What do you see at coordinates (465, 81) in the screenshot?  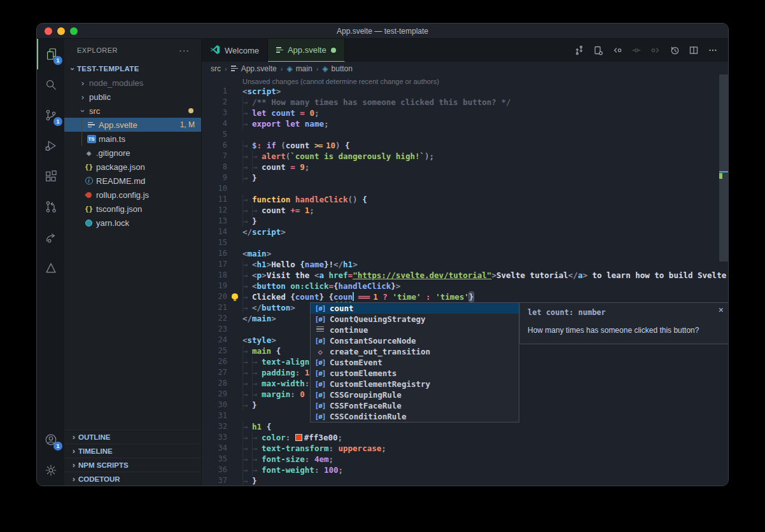 I see `gitlens-codelens: Unsaved changes (cannot determine recent…` at bounding box center [465, 81].